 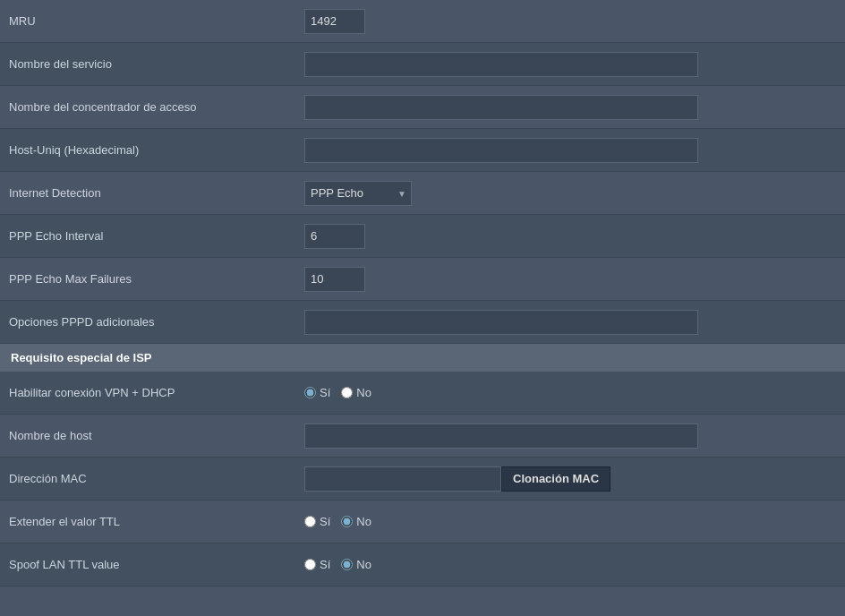 What do you see at coordinates (157, 193) in the screenshot?
I see `internet-detection-label: Internet Detection` at bounding box center [157, 193].